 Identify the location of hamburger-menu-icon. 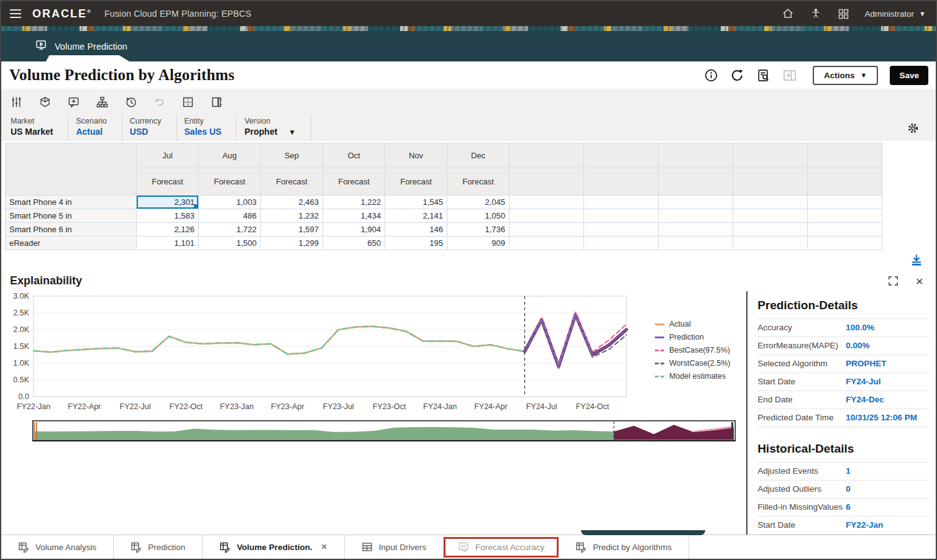
(16, 14).